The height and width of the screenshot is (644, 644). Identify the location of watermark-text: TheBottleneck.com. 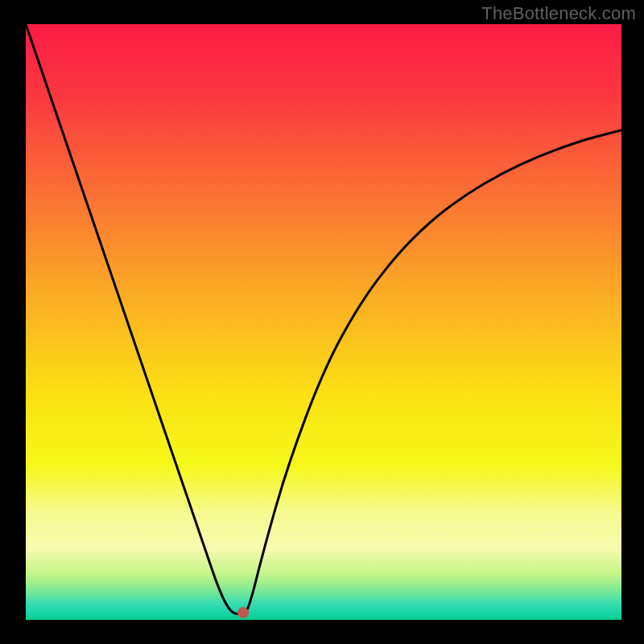
(559, 14).